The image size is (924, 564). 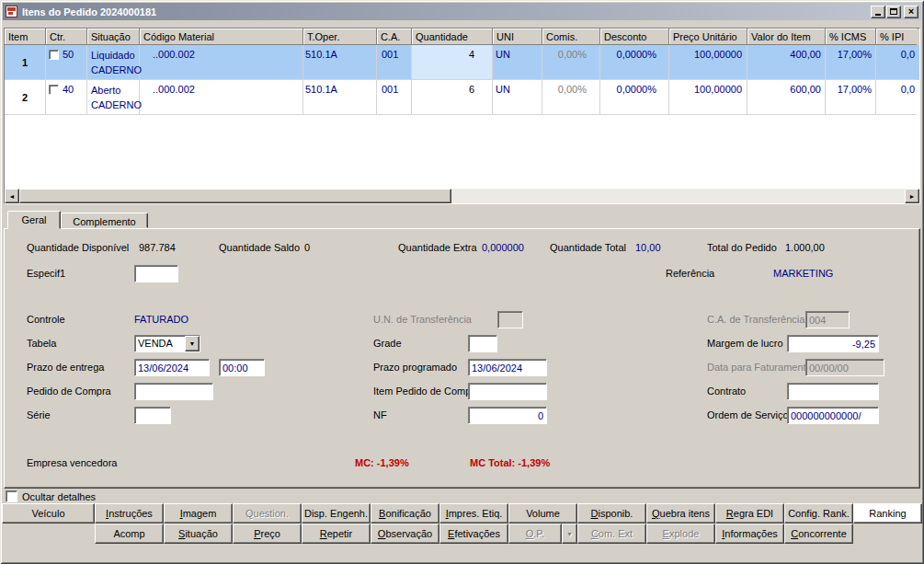 What do you see at coordinates (160, 344) in the screenshot?
I see `tabela-selected-value: VENDA` at bounding box center [160, 344].